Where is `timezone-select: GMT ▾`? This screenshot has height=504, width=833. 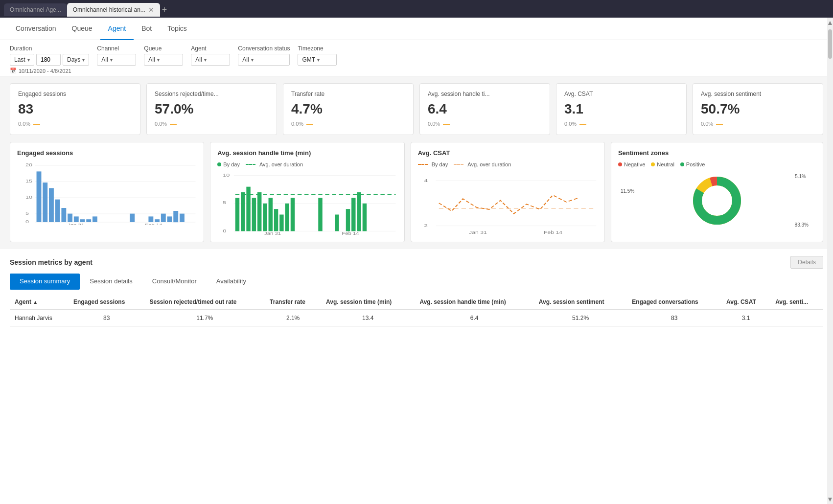
timezone-select: GMT ▾ is located at coordinates (317, 60).